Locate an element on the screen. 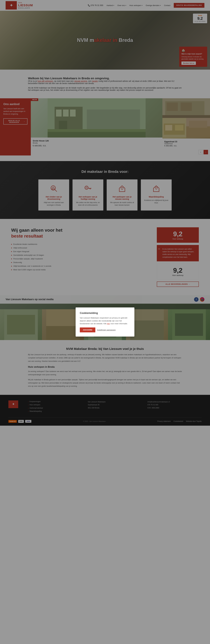 The width and height of the screenshot is (210, 644). cookie-text: Van Liessum Makelaars respecteert uw pri… is located at coordinates (105, 321).